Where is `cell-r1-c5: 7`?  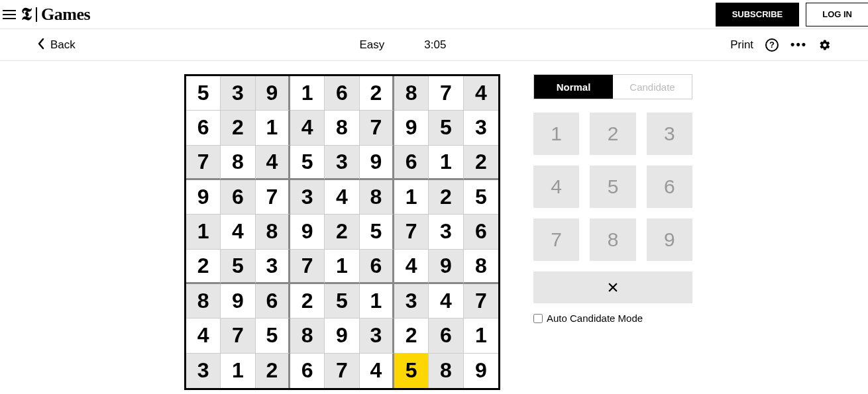 cell-r1-c5: 7 is located at coordinates (377, 128).